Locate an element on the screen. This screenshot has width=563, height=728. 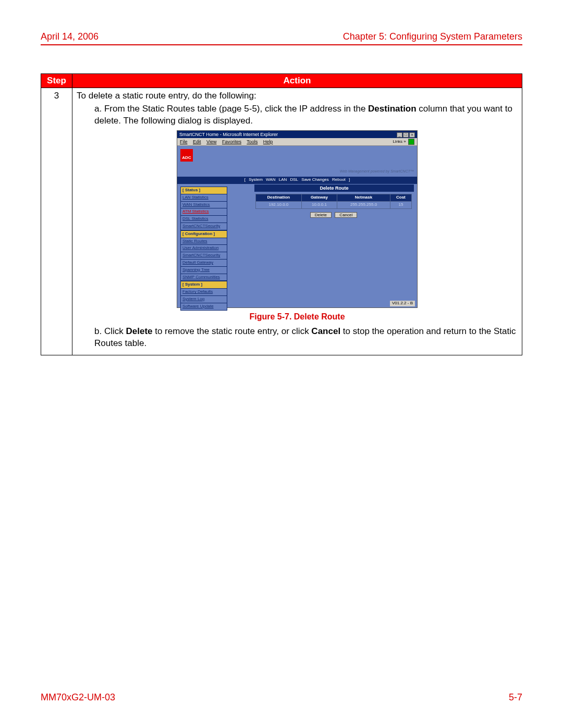
col-step: Step is located at coordinates (57, 81).